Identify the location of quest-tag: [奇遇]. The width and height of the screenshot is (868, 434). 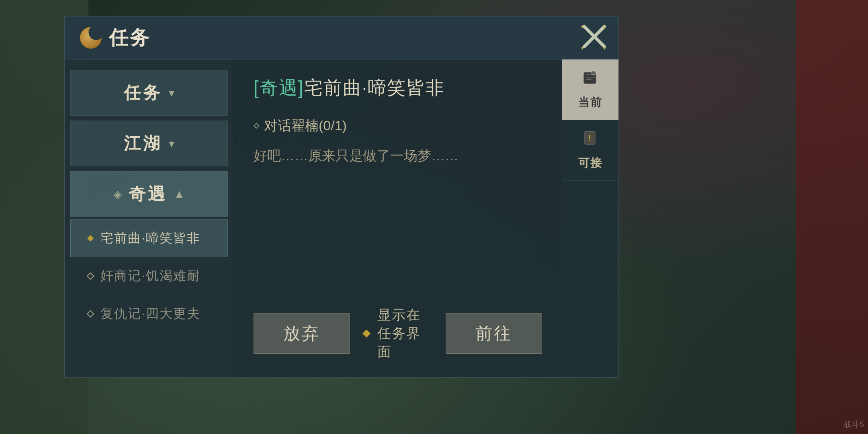
(279, 88).